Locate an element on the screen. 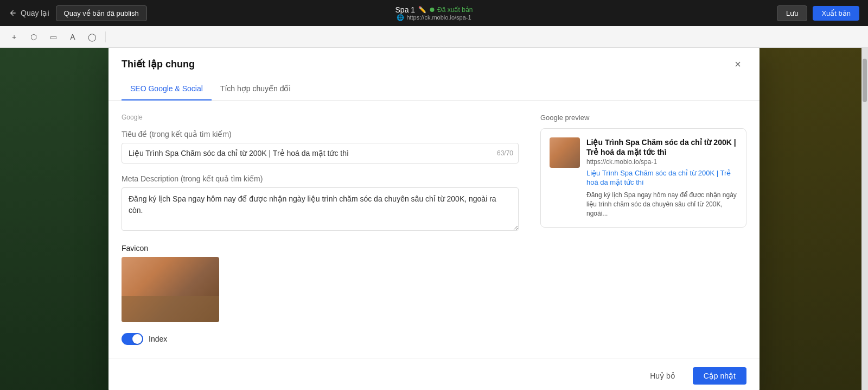 The height and width of the screenshot is (390, 868). meta-desc-field-group: Meta Description (trong kết quả tìm kiếm… is located at coordinates (320, 204).